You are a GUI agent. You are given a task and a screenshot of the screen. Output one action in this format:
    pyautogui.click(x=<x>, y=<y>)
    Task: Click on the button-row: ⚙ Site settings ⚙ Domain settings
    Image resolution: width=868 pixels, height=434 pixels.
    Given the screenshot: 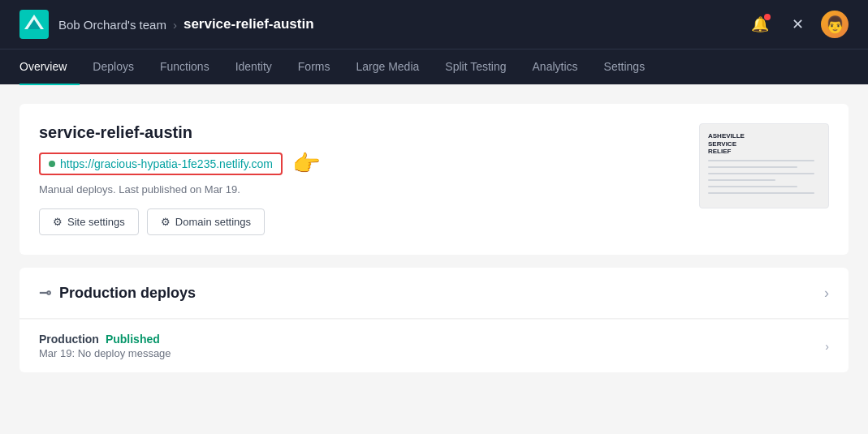 What is the action you would take?
    pyautogui.click(x=359, y=222)
    